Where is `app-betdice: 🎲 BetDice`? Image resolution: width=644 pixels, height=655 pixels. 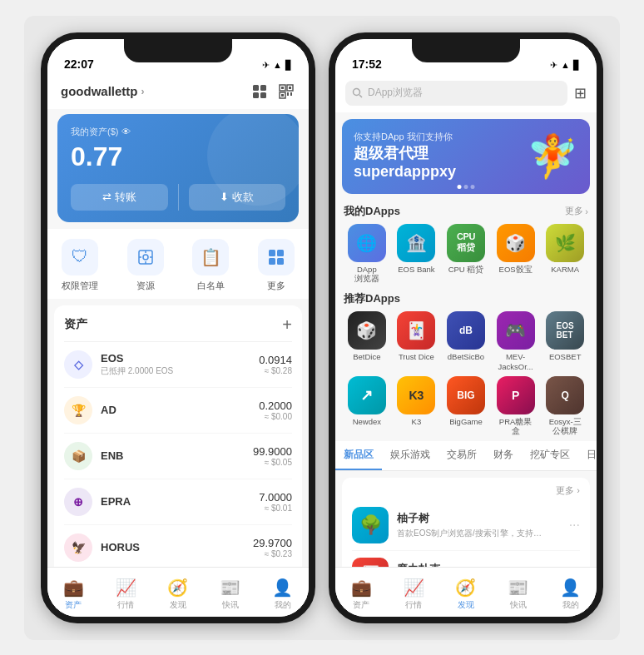
app-betdice: 🎲 BetDice is located at coordinates (367, 341).